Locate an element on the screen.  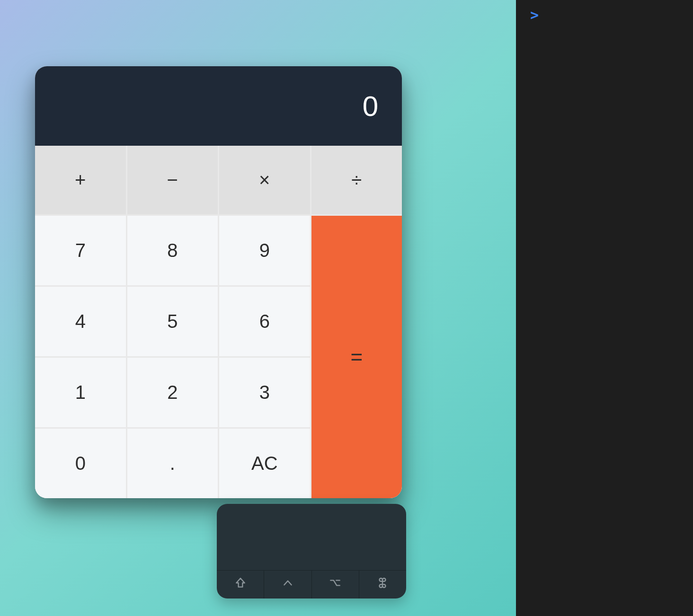
option-icon is located at coordinates (335, 585).